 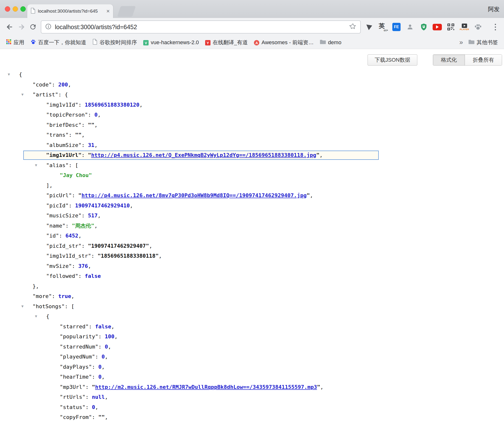 What do you see at coordinates (73, 307) in the screenshot?
I see `json-bracket: [` at bounding box center [73, 307].